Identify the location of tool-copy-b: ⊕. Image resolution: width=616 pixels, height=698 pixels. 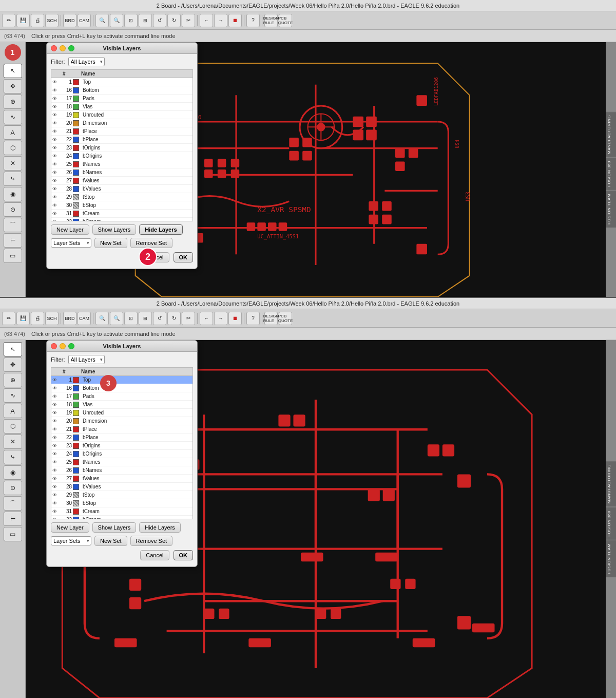
(13, 380).